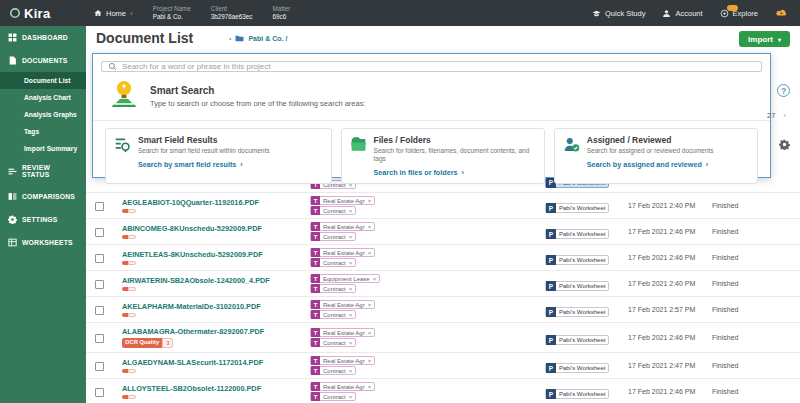 The width and height of the screenshot is (800, 403). I want to click on grid-icon, so click(12, 38).